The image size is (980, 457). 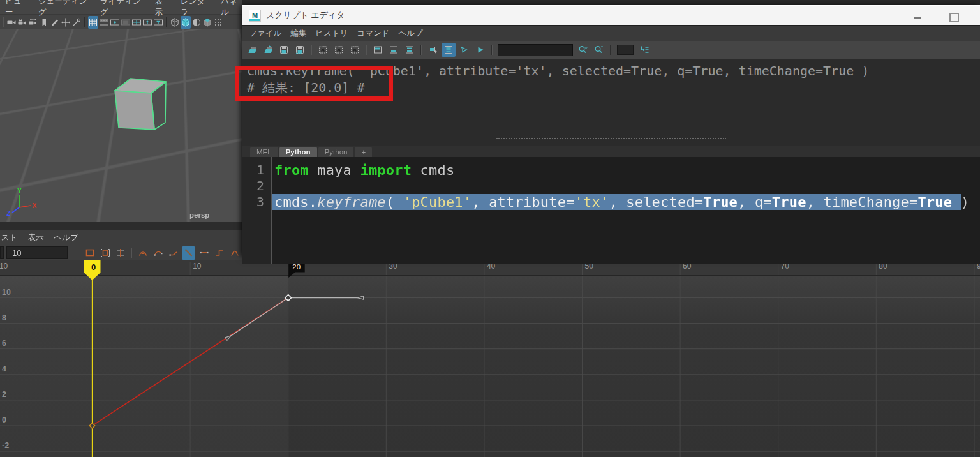 I want to click on viewport-menubar: ビューシェーディングライティング表示レンダラパネル, so click(x=121, y=7).